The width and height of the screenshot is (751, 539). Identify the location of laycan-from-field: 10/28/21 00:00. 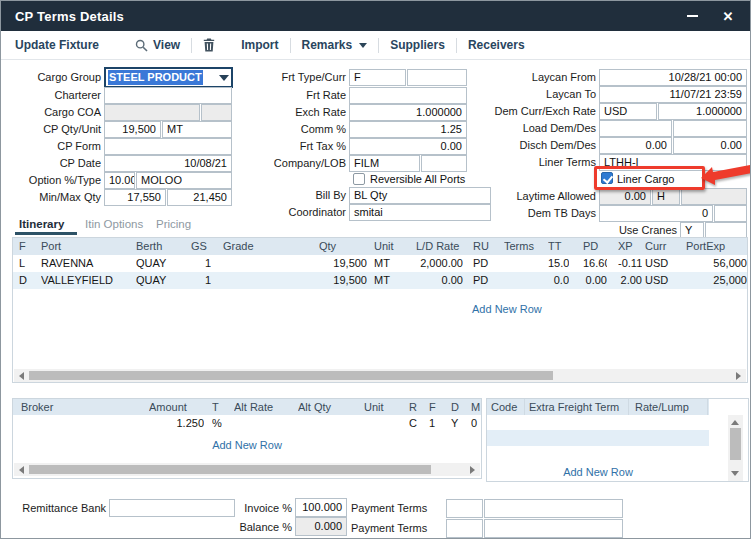
(673, 78).